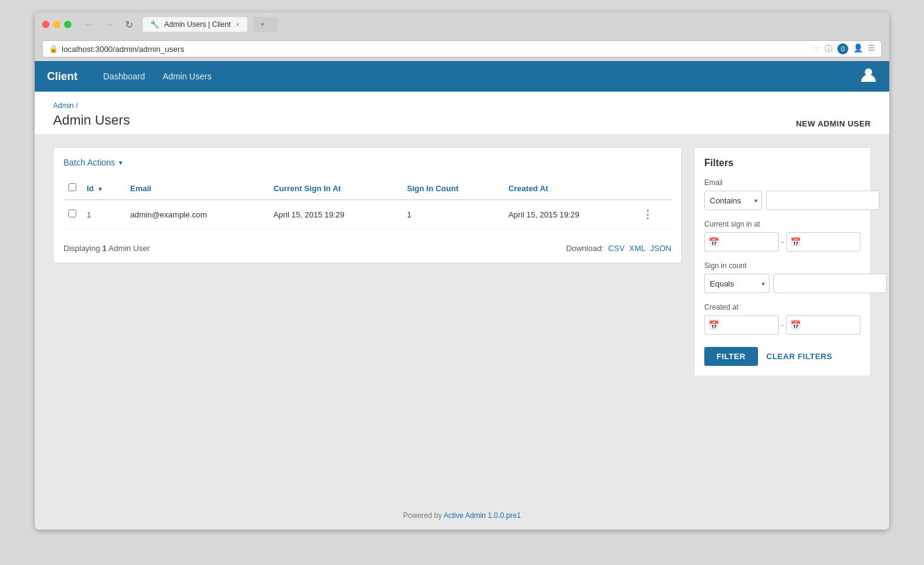 This screenshot has width=924, height=565. Describe the element at coordinates (92, 106) in the screenshot. I see `breadcrumb: Admin /` at that location.